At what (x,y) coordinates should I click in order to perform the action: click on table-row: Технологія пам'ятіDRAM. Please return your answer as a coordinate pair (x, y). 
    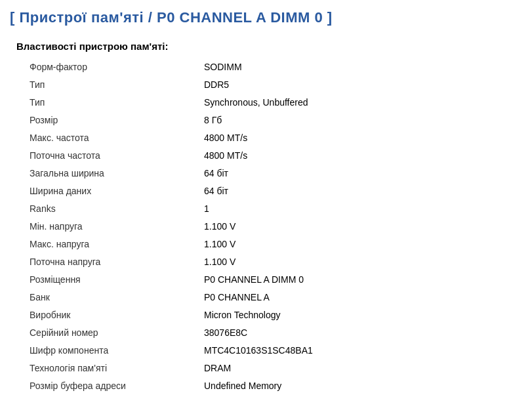
    Looking at the image, I should click on (273, 369).